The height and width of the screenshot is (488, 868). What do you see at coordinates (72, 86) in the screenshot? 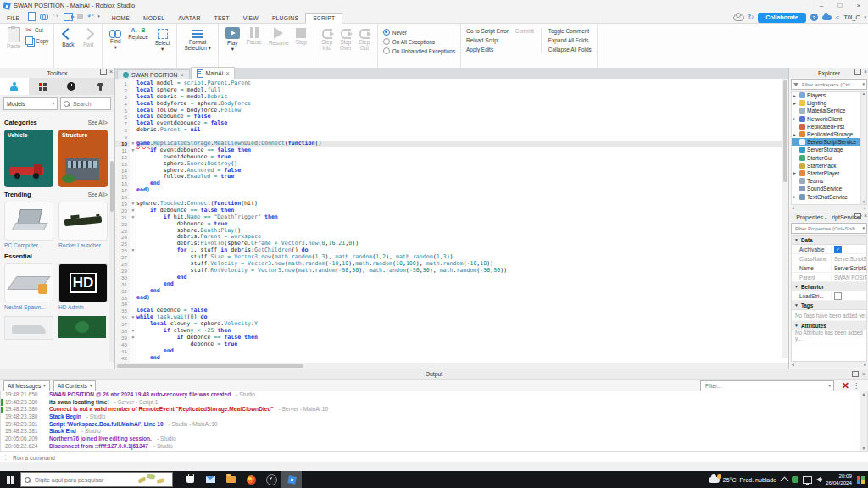
I see `toolbox-tab-recent` at bounding box center [72, 86].